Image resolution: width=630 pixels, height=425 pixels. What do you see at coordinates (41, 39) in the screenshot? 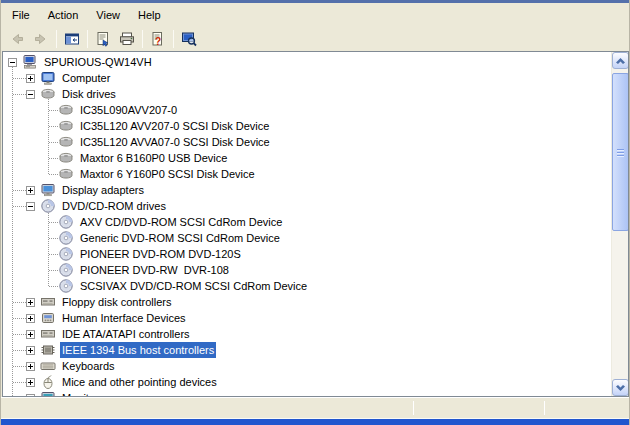
I see `forward-button` at bounding box center [41, 39].